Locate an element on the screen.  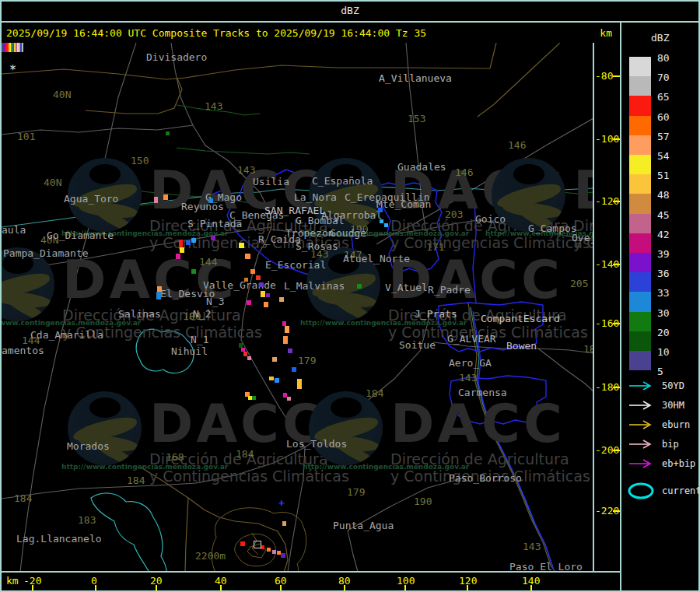
dbz-scale-label: 39 is located at coordinates (663, 254).